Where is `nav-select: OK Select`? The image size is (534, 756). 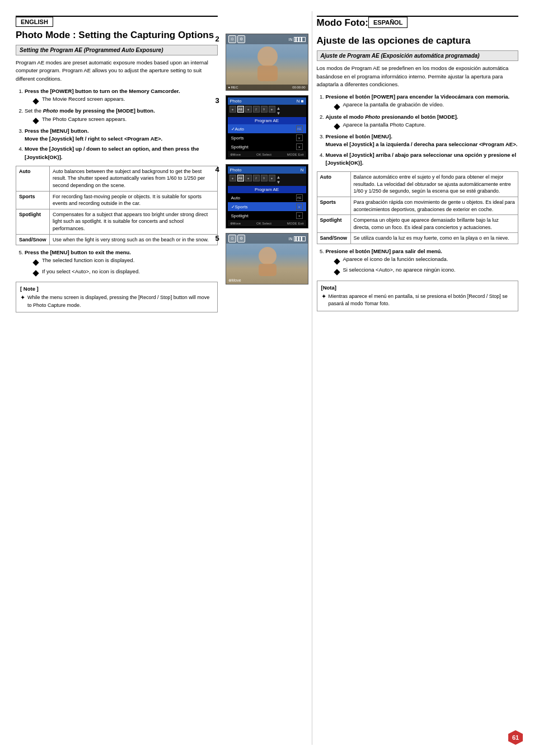
nav-select: OK Select is located at coordinates (264, 155).